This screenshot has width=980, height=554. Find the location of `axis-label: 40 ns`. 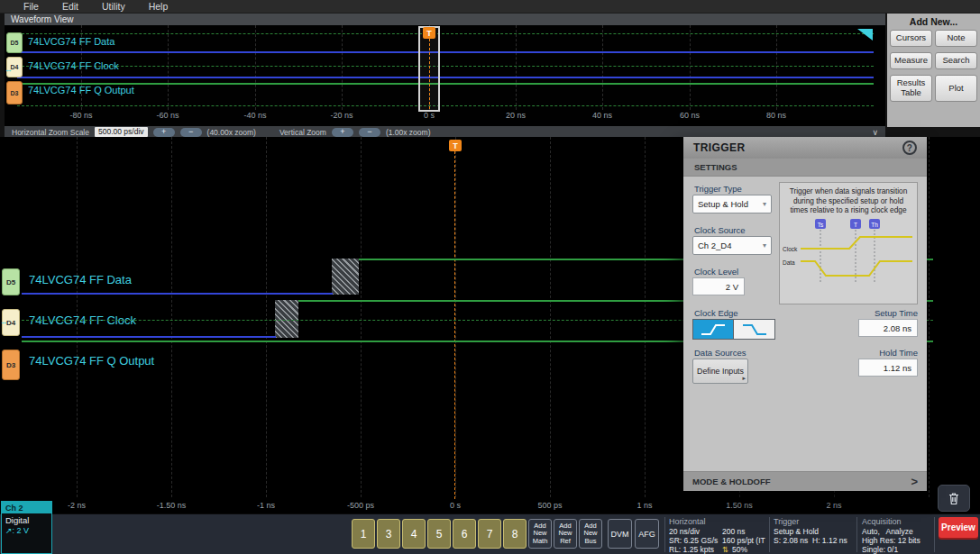

axis-label: 40 ns is located at coordinates (602, 115).